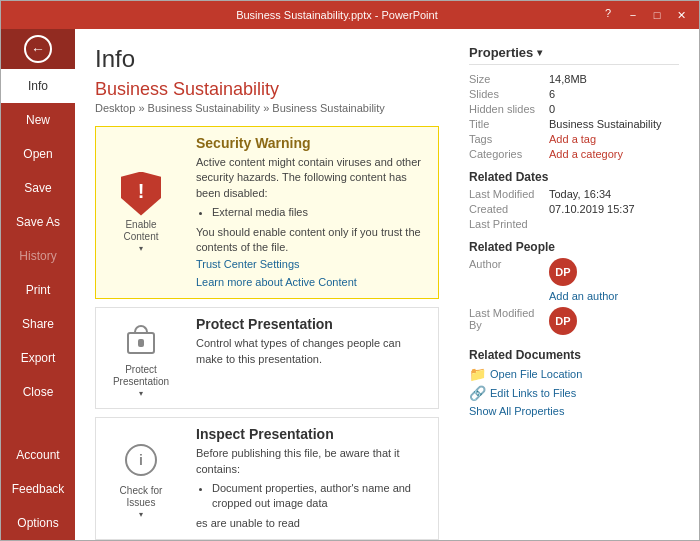 The height and width of the screenshot is (541, 700). What do you see at coordinates (584, 272) in the screenshot?
I see `author-person-row: DP` at bounding box center [584, 272].